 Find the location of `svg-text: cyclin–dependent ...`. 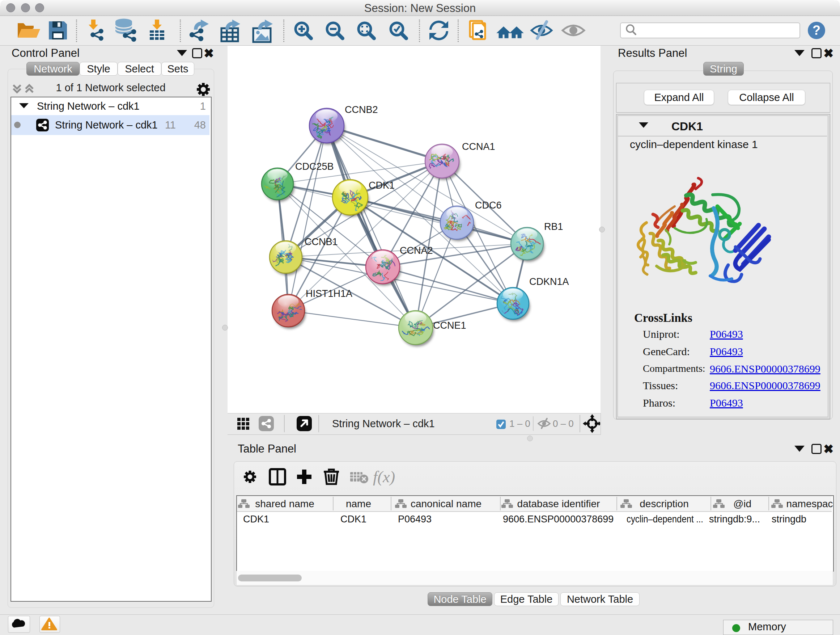

svg-text: cyclin–dependent ... is located at coordinates (665, 519).